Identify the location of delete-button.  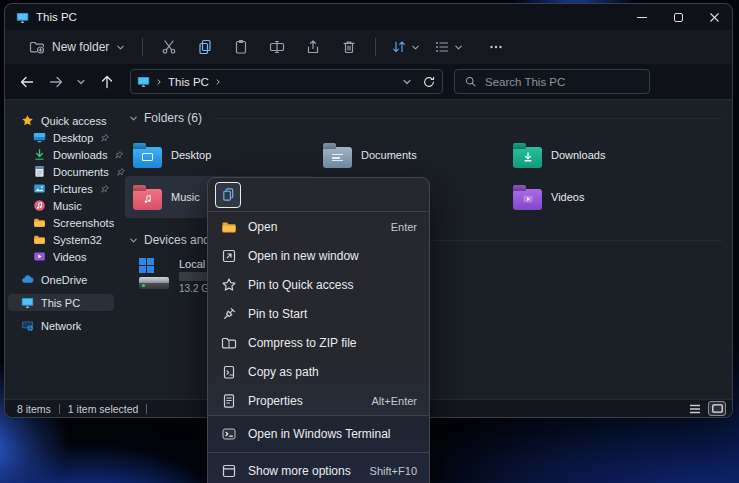
(349, 47).